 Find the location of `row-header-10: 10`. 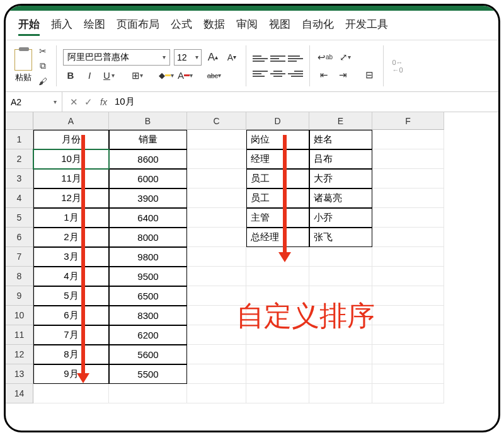

row-header-10: 10 is located at coordinates (20, 315).